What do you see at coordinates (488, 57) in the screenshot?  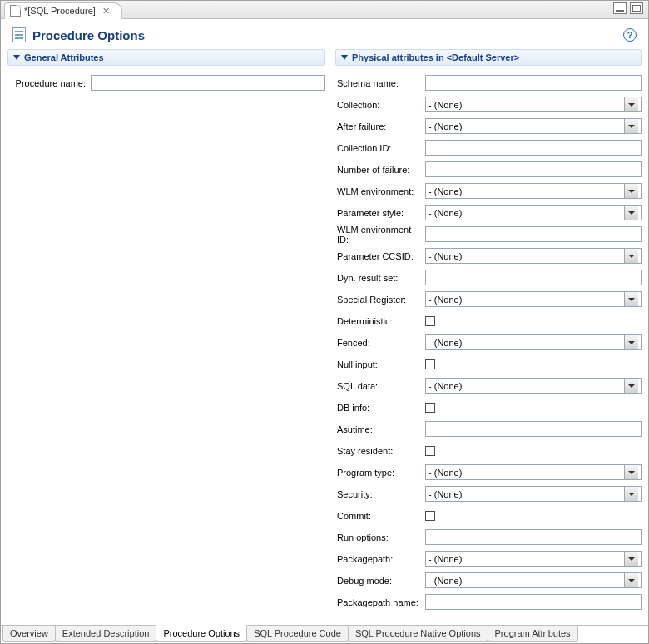 I see `section-physical-attributes: Physical attributes in <Default Server>` at bounding box center [488, 57].